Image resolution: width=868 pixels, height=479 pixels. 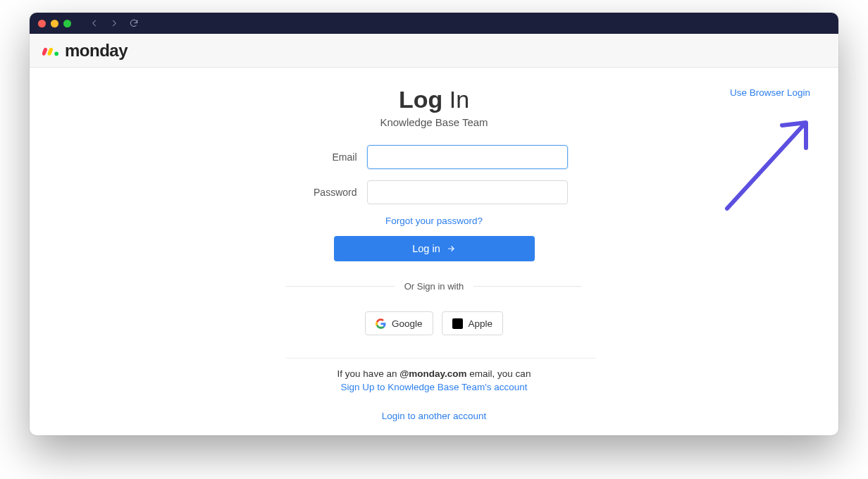 What do you see at coordinates (468, 157) in the screenshot?
I see `email-input` at bounding box center [468, 157].